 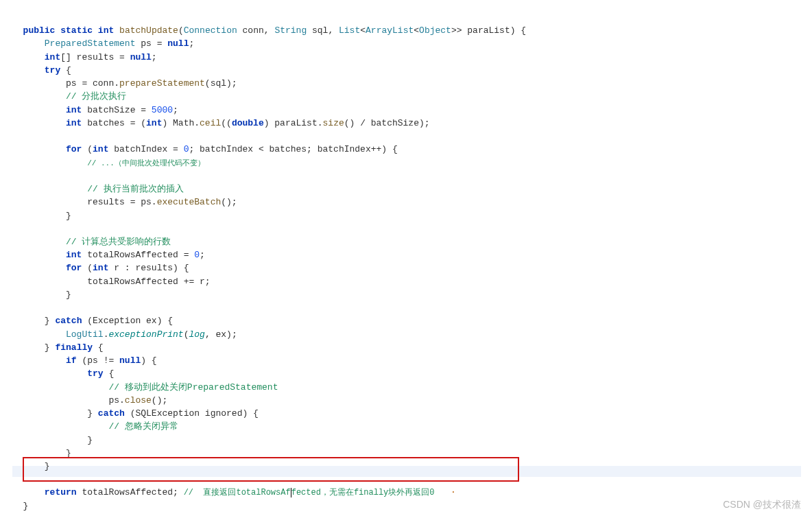 I want to click on code-line: LogUtil.exceptionPrint(log, ex);, so click(x=125, y=335).